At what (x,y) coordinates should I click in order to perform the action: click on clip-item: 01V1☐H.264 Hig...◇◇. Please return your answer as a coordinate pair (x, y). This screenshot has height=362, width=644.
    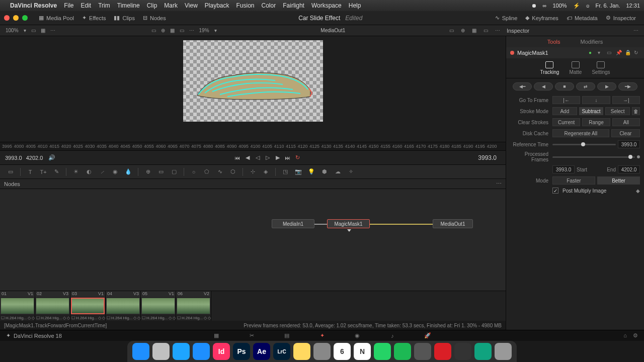
    Looking at the image, I should click on (18, 306).